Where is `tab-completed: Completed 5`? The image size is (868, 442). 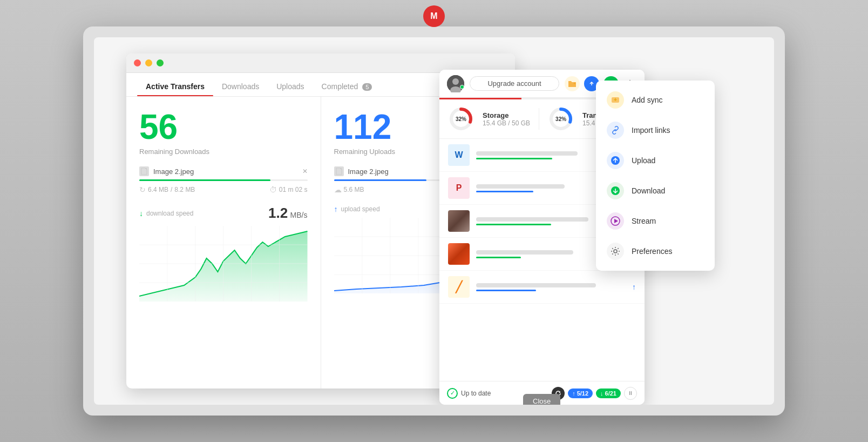
tab-completed: Completed 5 is located at coordinates (347, 89).